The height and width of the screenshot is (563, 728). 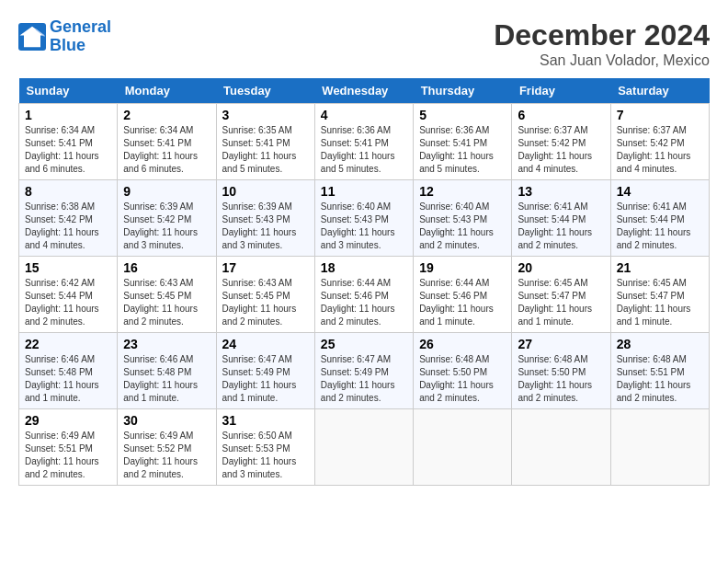 I want to click on col-header-sunday: Sunday, so click(x=68, y=91).